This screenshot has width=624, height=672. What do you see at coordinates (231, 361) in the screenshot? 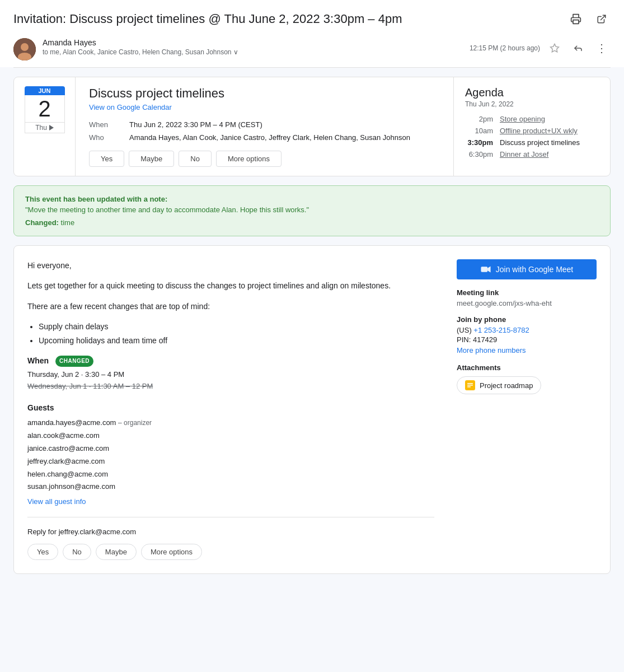
I see `when-label-body: When CHANGED` at bounding box center [231, 361].